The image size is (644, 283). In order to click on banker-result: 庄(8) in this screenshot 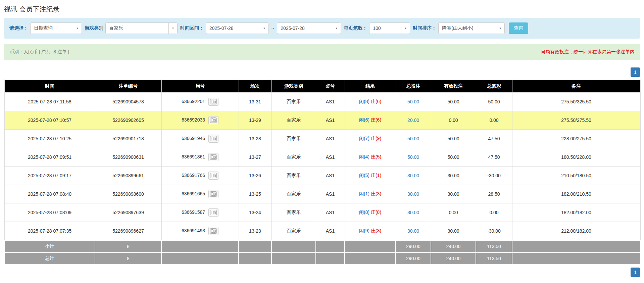, I will do `click(376, 212)`.